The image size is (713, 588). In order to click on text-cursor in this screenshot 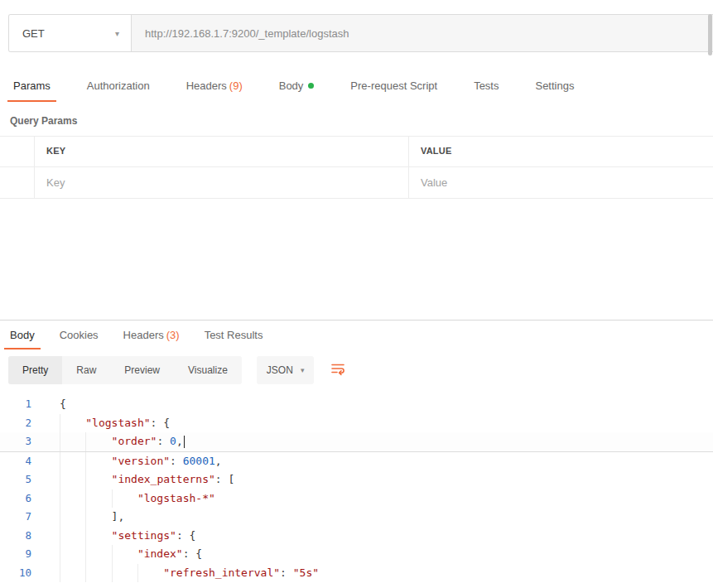, I will do `click(184, 442)`.